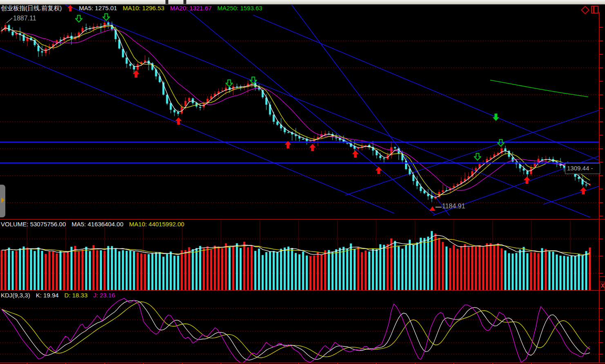  Describe the element at coordinates (33, 224) in the screenshot. I see `volume-value-label: VOLUME: 53075756.00` at that location.